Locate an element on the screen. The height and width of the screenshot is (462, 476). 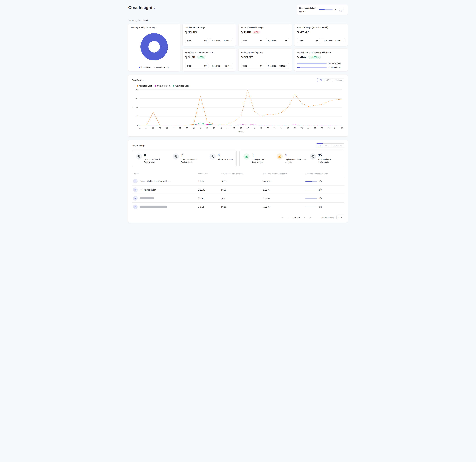
svg-text: 12 is located at coordinates (214, 128).